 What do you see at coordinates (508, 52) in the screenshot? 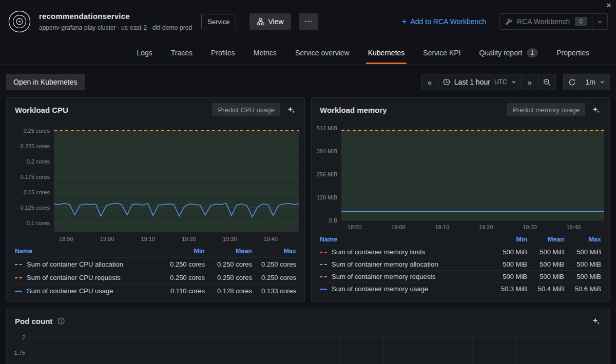
I see `tab-quality-report: Quality report 1` at bounding box center [508, 52].